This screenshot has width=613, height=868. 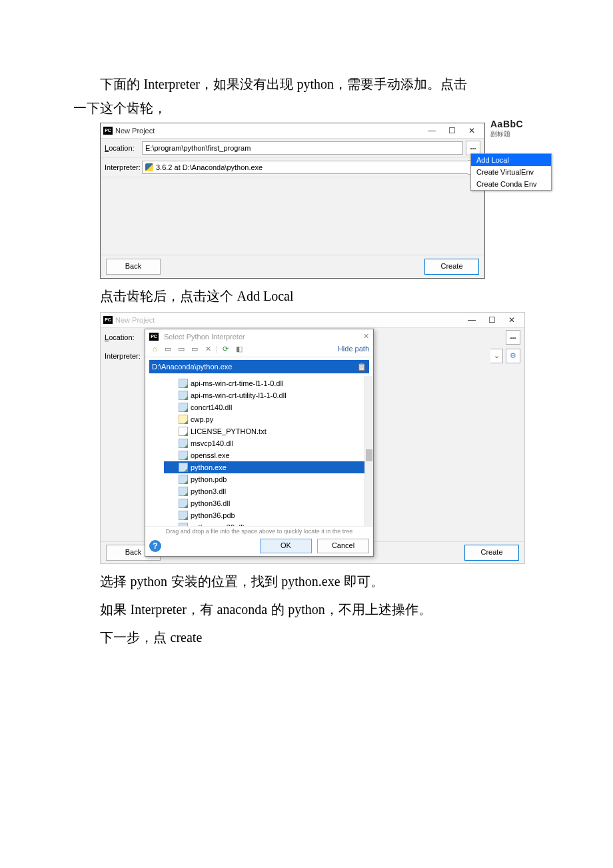 What do you see at coordinates (269, 419) in the screenshot?
I see `tree-item: cwp.py` at bounding box center [269, 419].